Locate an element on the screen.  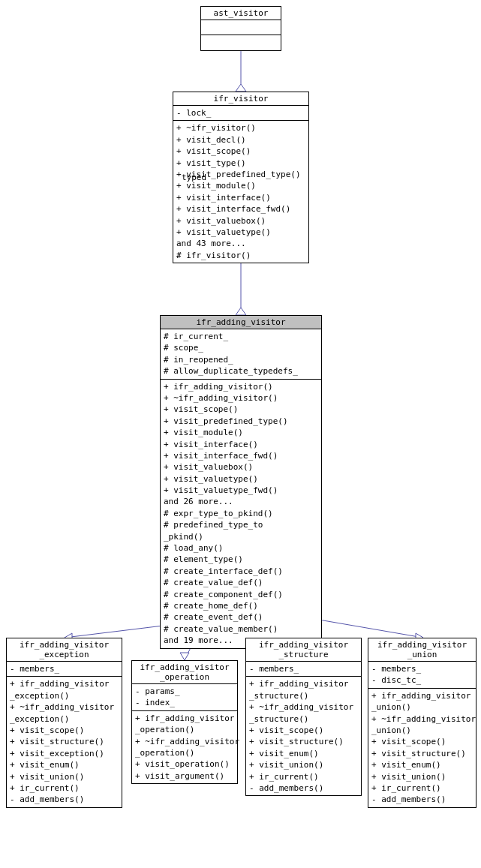
ifr-visitor-methods: + ~ifr_visitor() + visit_decl() + visit_… is located at coordinates (241, 192).